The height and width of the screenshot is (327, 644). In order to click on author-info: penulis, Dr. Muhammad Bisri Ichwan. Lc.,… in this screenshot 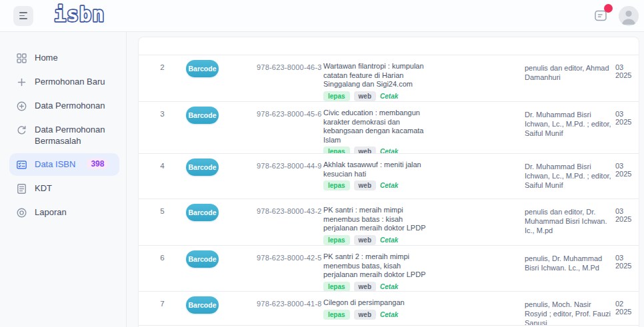, I will do `click(569, 272)`.